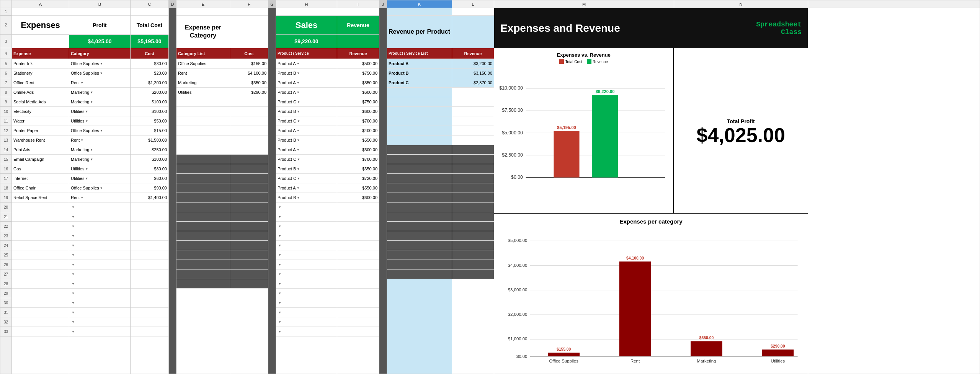  I want to click on row-10-num: 10, so click(6, 112).